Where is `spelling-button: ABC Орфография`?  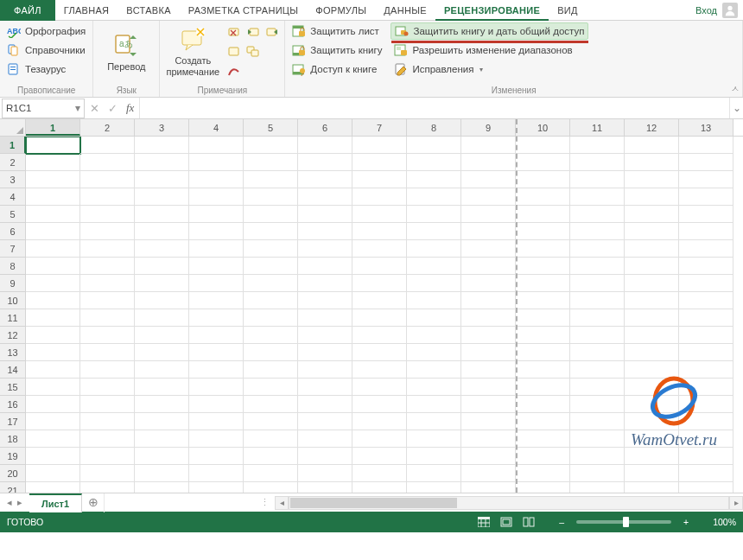
spelling-button: ABC Орфография is located at coordinates (47, 31).